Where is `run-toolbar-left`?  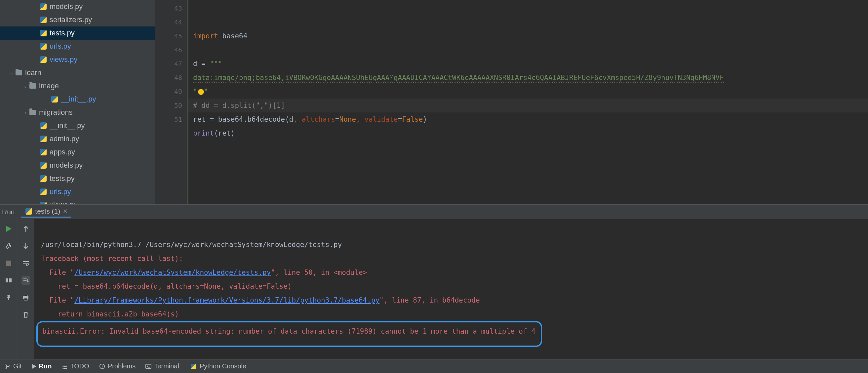
run-toolbar-left is located at coordinates (9, 289).